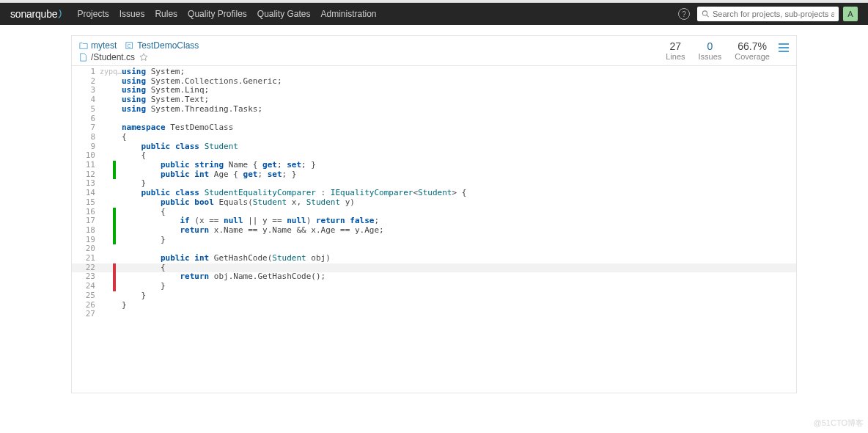  Describe the element at coordinates (768, 14) in the screenshot. I see `global-search` at that location.